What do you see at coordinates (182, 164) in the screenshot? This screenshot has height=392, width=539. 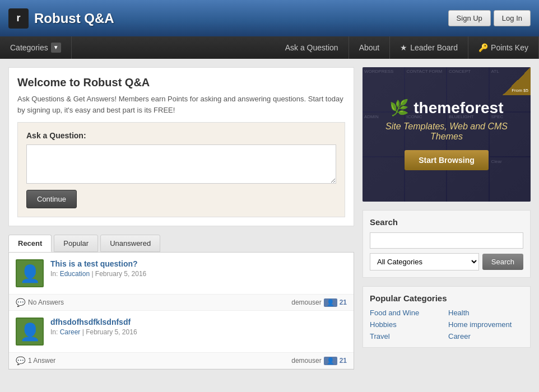 I see `ask-question-input` at bounding box center [182, 164].